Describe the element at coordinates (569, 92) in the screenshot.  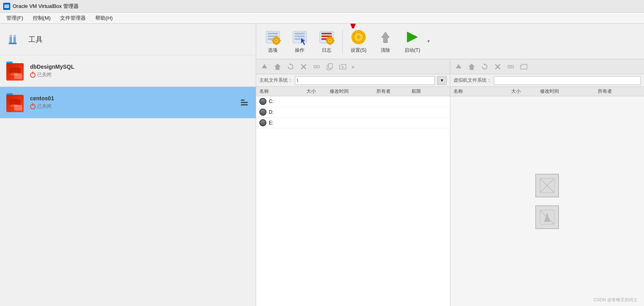
I see `right-col-modified: 修改时间` at that location.